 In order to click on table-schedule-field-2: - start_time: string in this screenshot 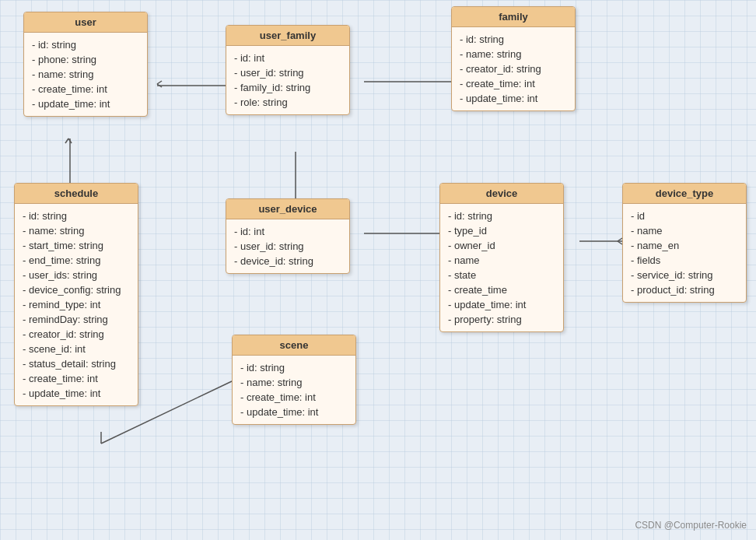, I will do `click(76, 246)`.